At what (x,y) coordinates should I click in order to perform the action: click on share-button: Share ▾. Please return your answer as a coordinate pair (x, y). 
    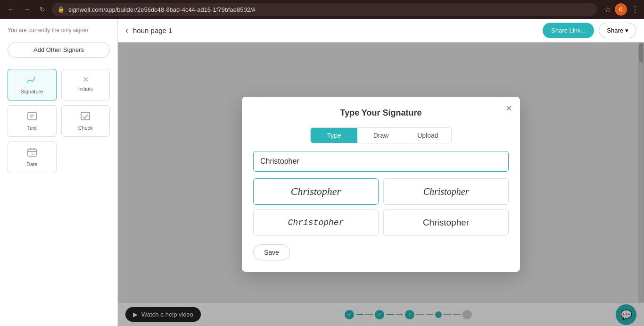
    Looking at the image, I should click on (618, 30).